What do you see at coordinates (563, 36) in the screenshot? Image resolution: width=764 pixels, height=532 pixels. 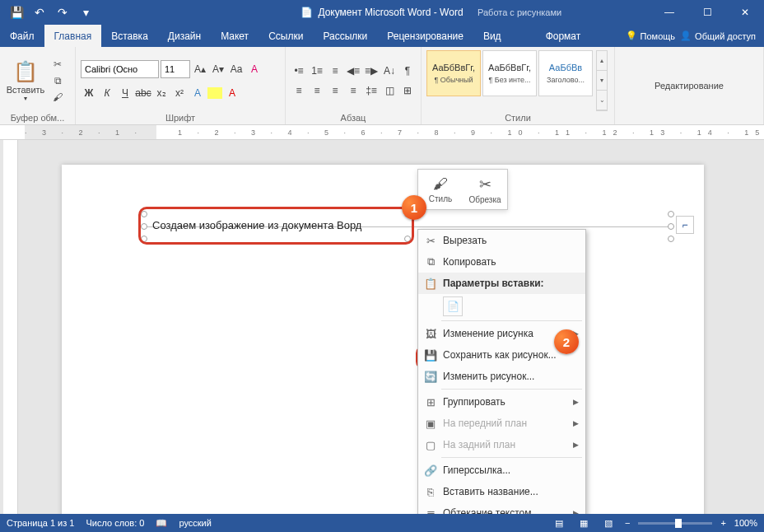 I see `tab-format: Формат` at bounding box center [563, 36].